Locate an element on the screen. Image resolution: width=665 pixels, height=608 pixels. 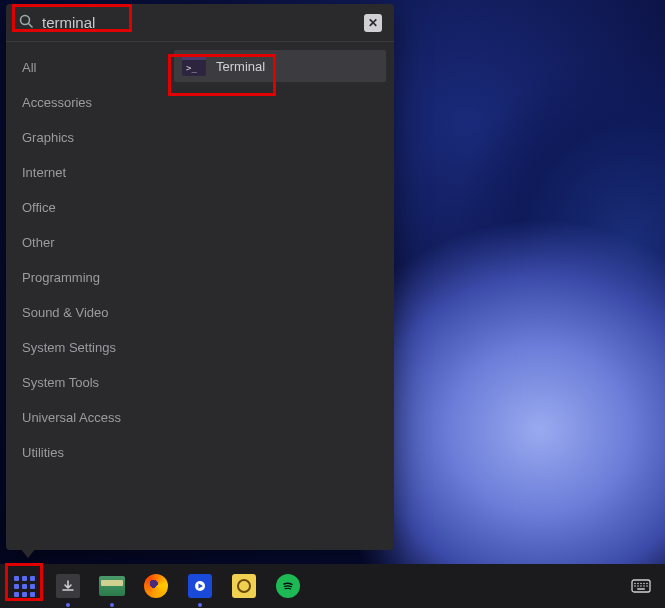
music-player-button is located at coordinates (244, 586).